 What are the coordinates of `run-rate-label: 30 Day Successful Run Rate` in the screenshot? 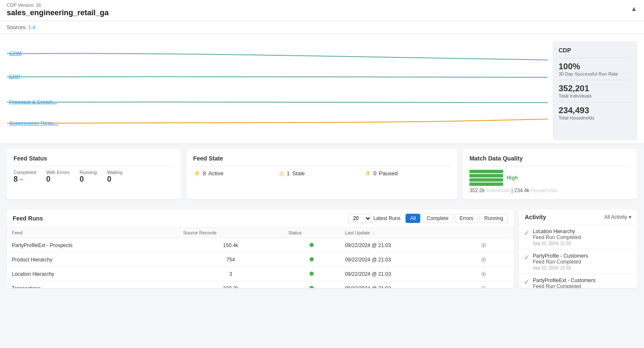 It's located at (595, 74).